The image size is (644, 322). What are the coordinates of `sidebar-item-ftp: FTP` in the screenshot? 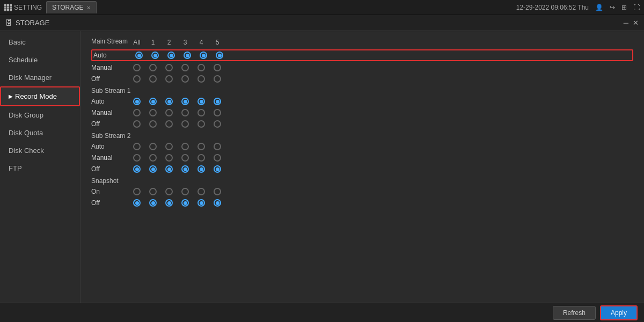 It's located at (40, 169).